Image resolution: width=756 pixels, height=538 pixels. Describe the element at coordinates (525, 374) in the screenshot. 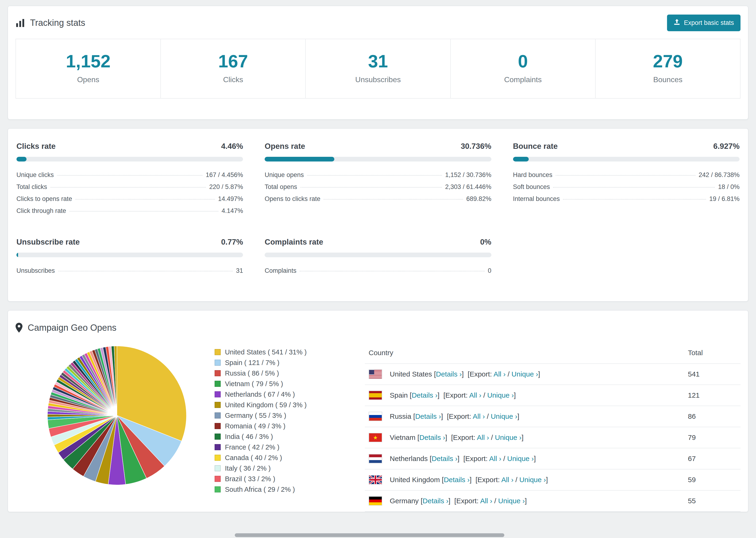

I see `country-cell: United States [Details ›] [Export: All ›…` at that location.